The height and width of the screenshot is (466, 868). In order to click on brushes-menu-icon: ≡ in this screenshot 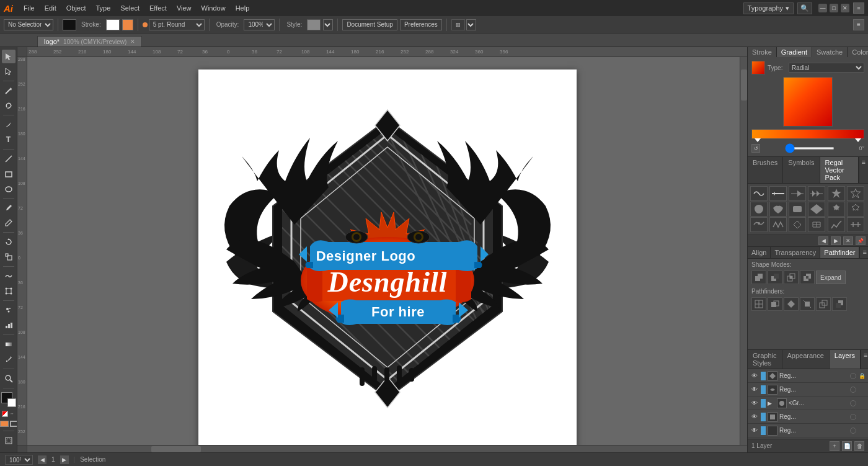, I will do `click(863, 170)`.